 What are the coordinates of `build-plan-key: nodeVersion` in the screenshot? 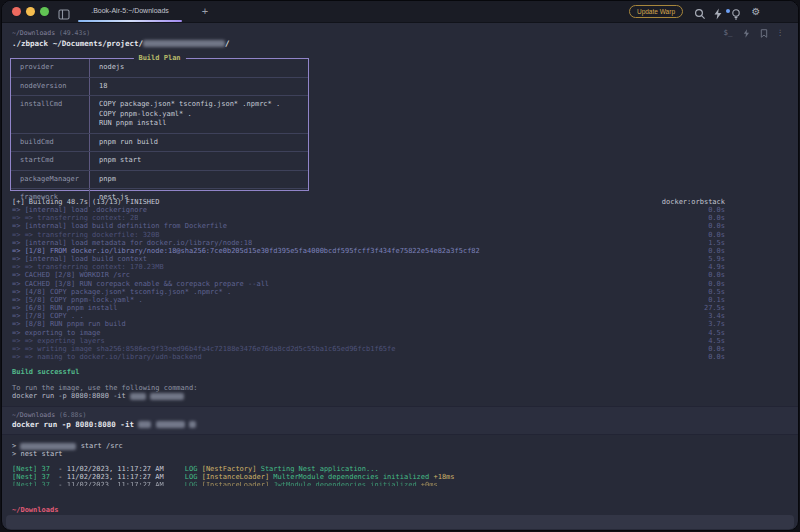 It's located at (50, 87).